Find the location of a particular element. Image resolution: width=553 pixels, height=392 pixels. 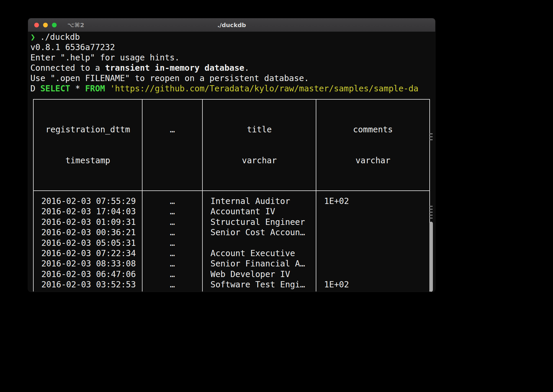

help-line: Enter ".help" for usage hints. is located at coordinates (233, 58).